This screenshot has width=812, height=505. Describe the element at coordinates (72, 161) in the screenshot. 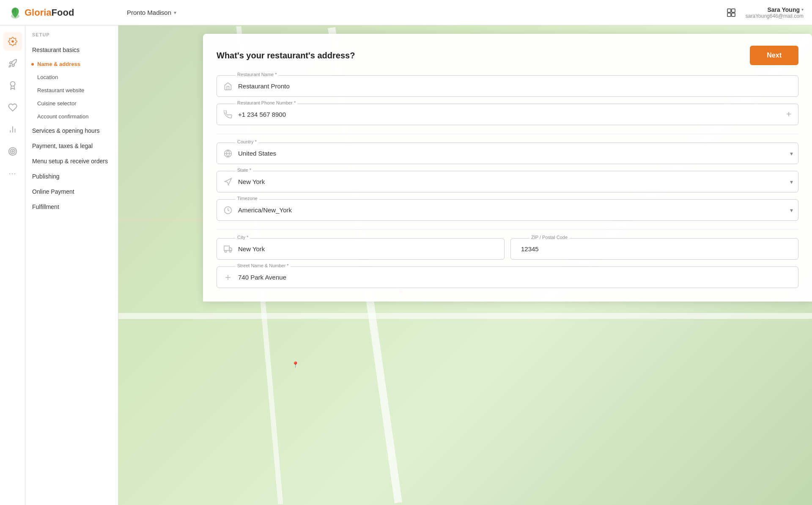

I see `sidebar-item-menu-setup: Menu setup & receive orders` at that location.